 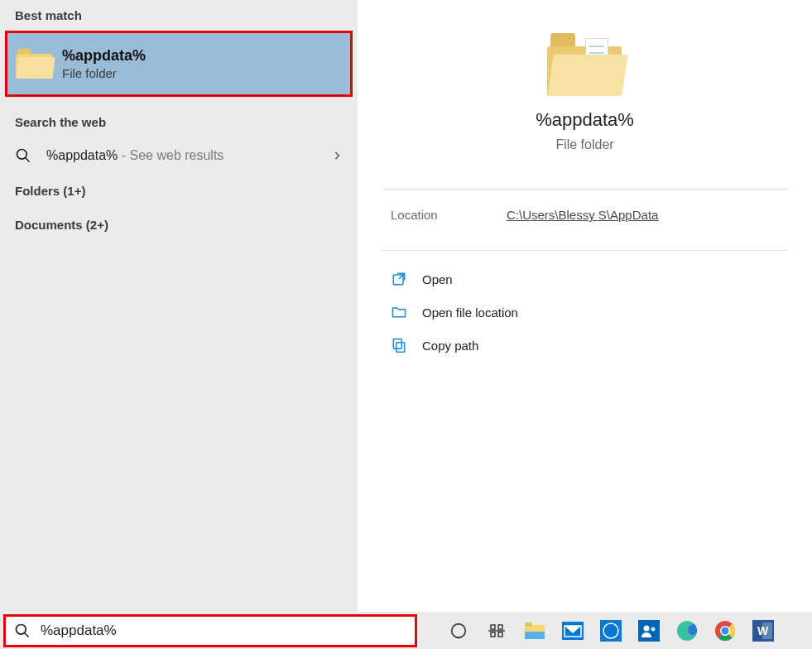 I want to click on chrome-icon, so click(x=725, y=631).